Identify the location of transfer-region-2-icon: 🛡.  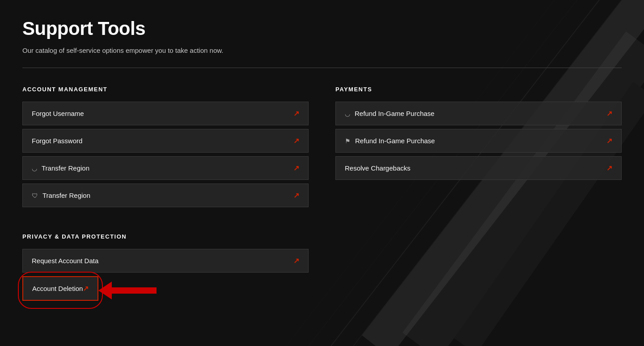
(35, 196).